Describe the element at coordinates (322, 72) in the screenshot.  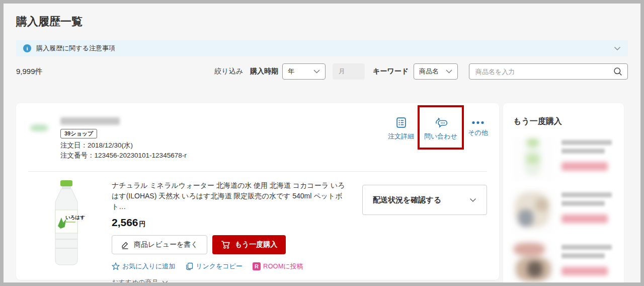
I see `filter-row: 9,999件 絞り込み 購入時期 年 月 キーワード 商品名` at that location.